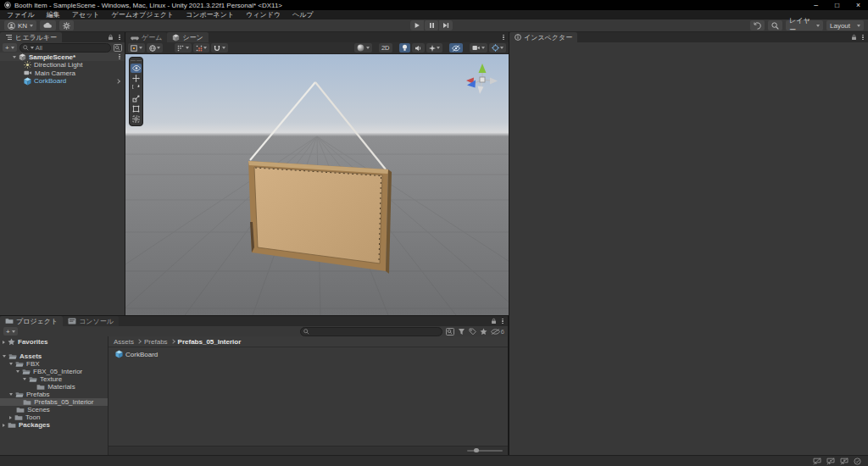 The image size is (868, 466). What do you see at coordinates (303, 15) in the screenshot?
I see `menu-help: ヘルプ` at bounding box center [303, 15].